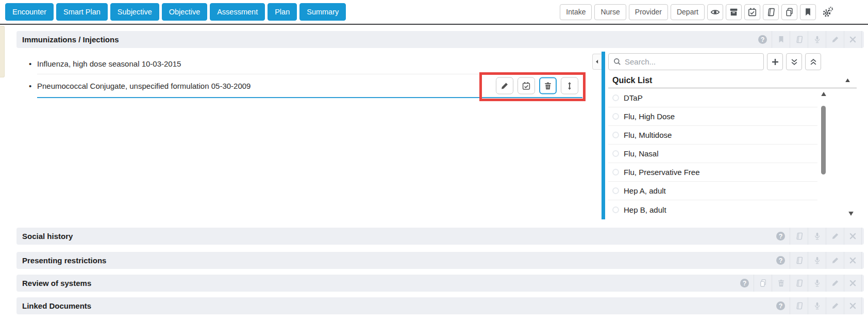  I want to click on quick-list-item-flu-multidose: Flu, Multidose, so click(713, 135).